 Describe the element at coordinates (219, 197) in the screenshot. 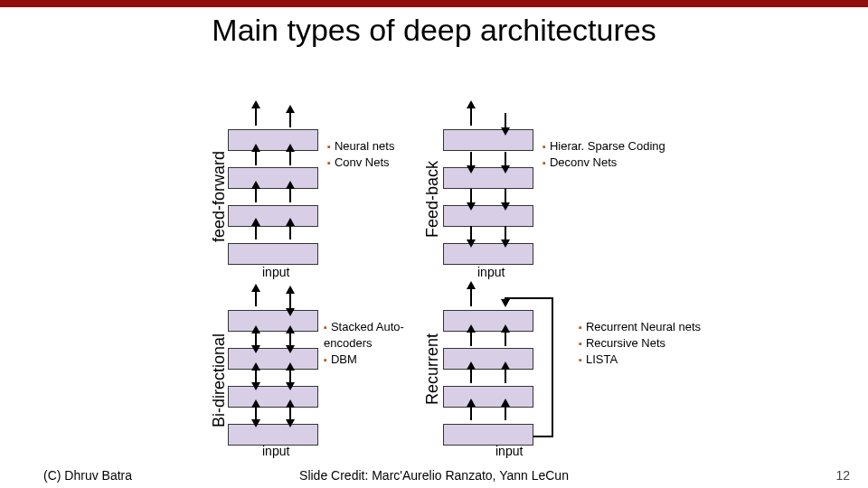

I see `label-feedforward: feed-forward` at that location.